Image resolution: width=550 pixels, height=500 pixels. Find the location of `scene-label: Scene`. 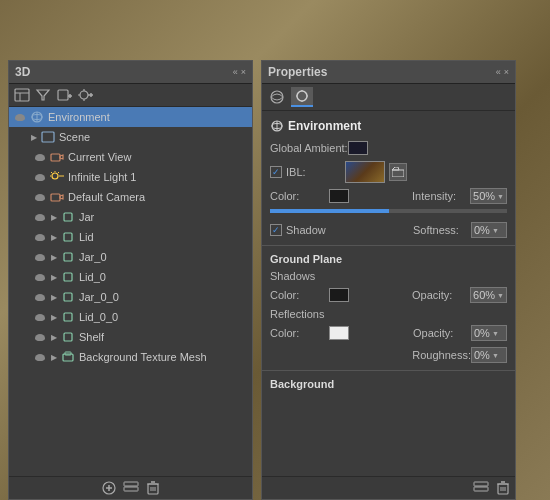

scene-label: Scene is located at coordinates (74, 137).